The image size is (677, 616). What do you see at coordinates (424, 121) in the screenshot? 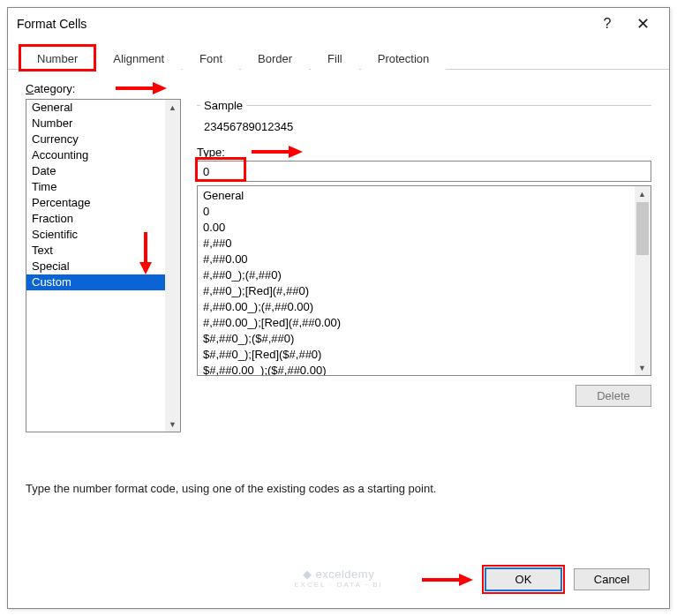
I see `sample-box: 23456789012345` at bounding box center [424, 121].